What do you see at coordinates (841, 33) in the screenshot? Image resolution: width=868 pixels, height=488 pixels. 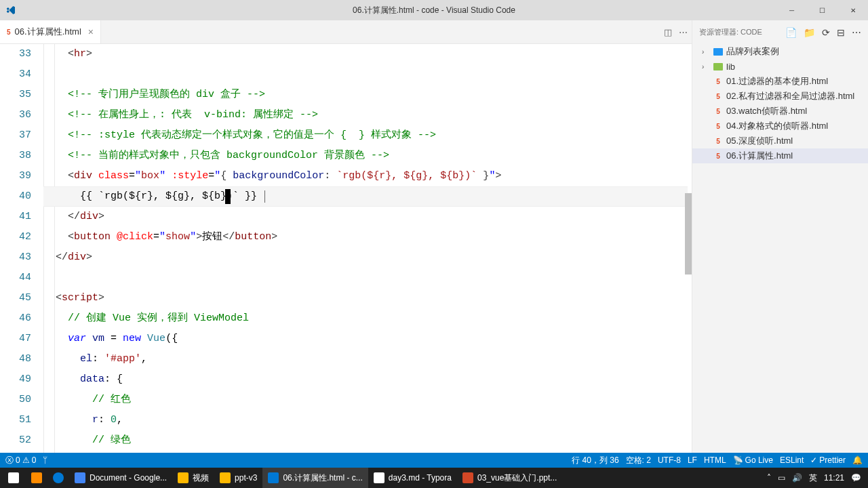 I see `collapse-icon: ⊟` at bounding box center [841, 33].